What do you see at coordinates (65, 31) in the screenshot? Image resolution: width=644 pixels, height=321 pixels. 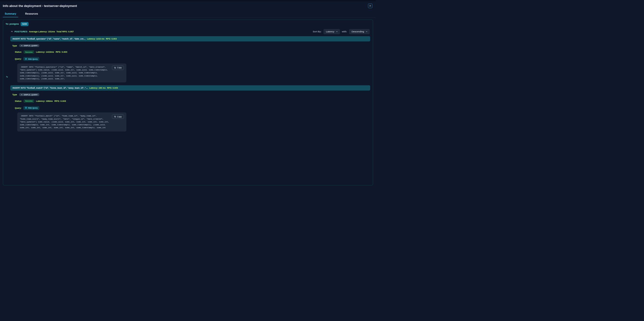 I see `total-rps: Total RPS: 0.057` at bounding box center [65, 31].